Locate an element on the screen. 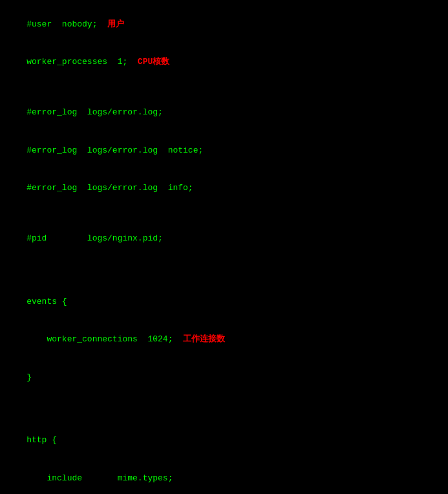  line-error3: #error_log logs/error.log info; is located at coordinates (224, 189).